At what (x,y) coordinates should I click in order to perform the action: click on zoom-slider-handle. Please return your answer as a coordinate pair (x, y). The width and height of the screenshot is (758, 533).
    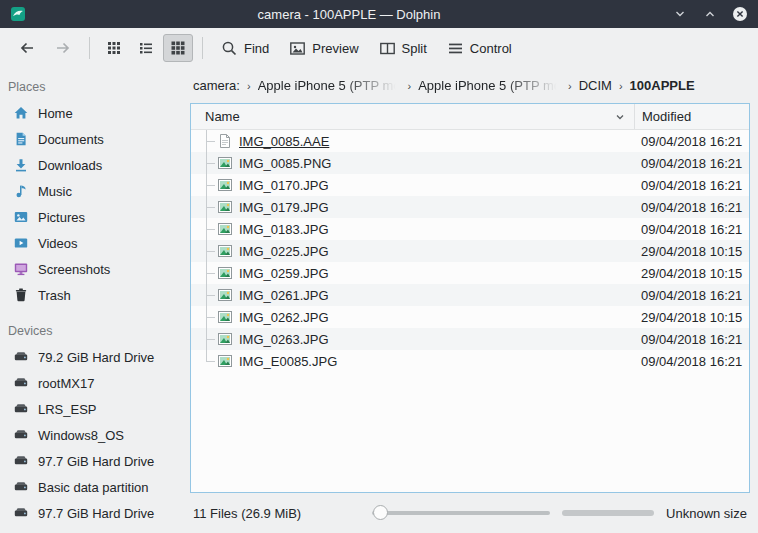
    Looking at the image, I should click on (380, 512).